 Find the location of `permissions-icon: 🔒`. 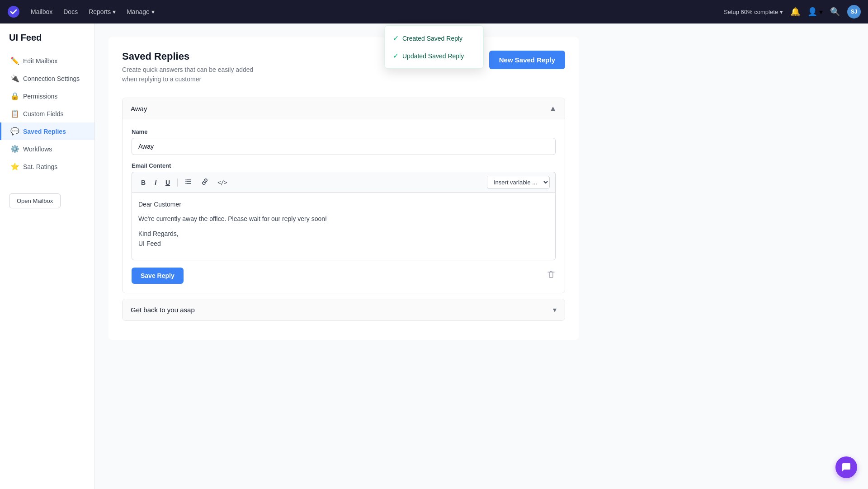

permissions-icon: 🔒 is located at coordinates (14, 96).